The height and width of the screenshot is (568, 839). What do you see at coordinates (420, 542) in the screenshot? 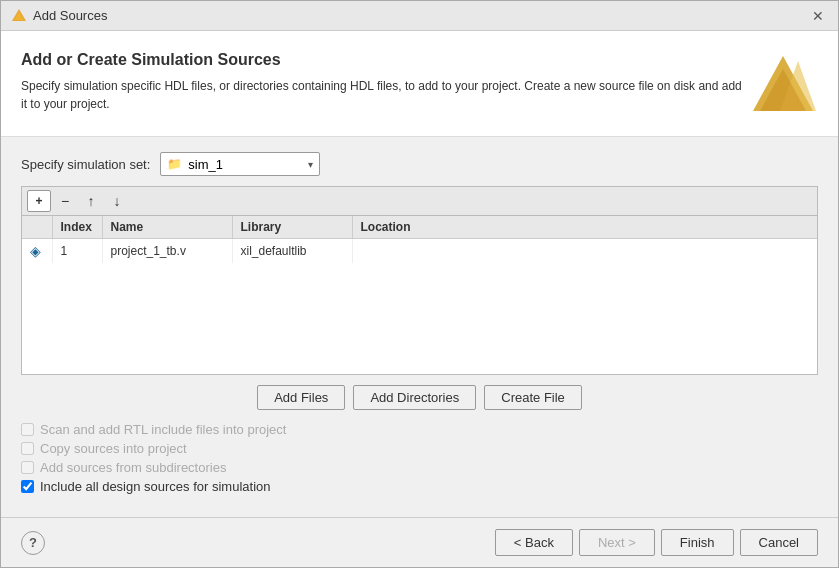
I see `footer: ? < Back Next > Finish Cancel` at bounding box center [420, 542].